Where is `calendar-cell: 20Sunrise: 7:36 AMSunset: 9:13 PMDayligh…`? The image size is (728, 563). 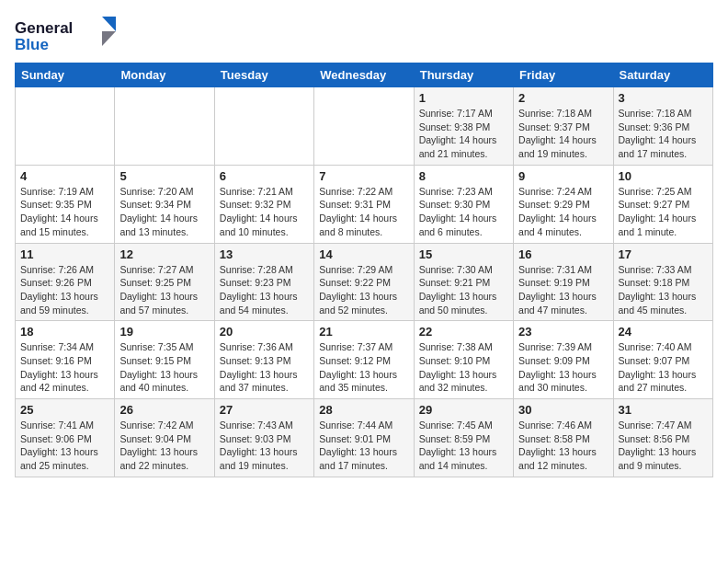 calendar-cell: 20Sunrise: 7:36 AMSunset: 9:13 PMDayligh… is located at coordinates (264, 361).